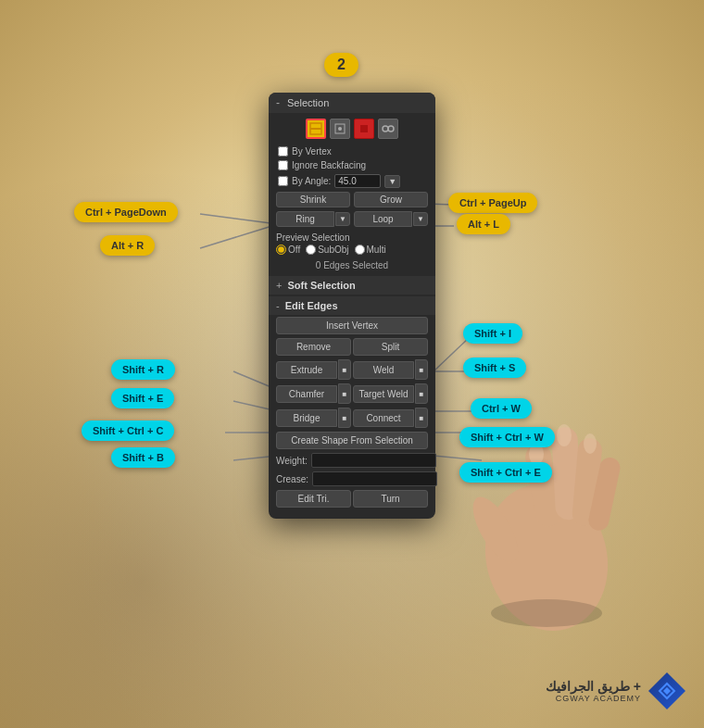 The height and width of the screenshot is (728, 704). What do you see at coordinates (352, 250) in the screenshot?
I see `preview-radio-row: Off SubObj Multi` at bounding box center [352, 250].